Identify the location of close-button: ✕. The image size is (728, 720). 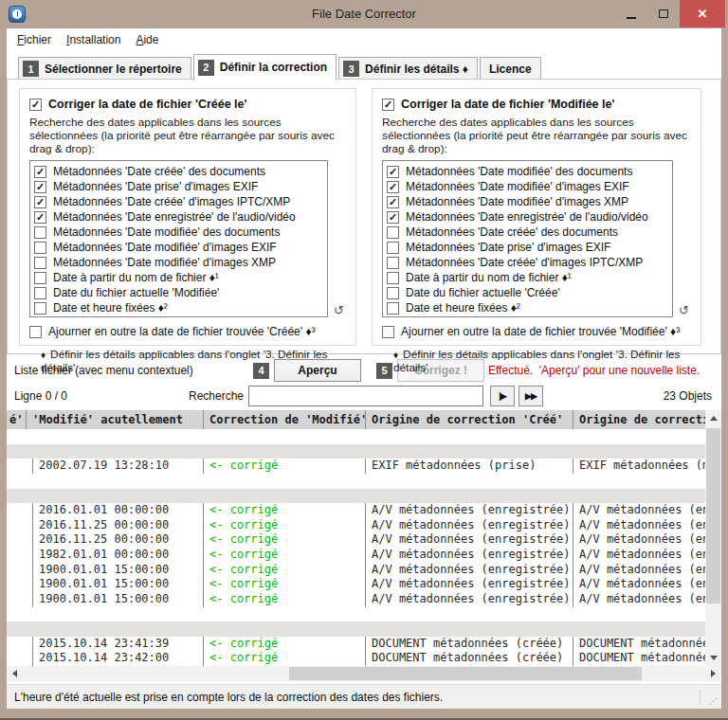
(702, 13).